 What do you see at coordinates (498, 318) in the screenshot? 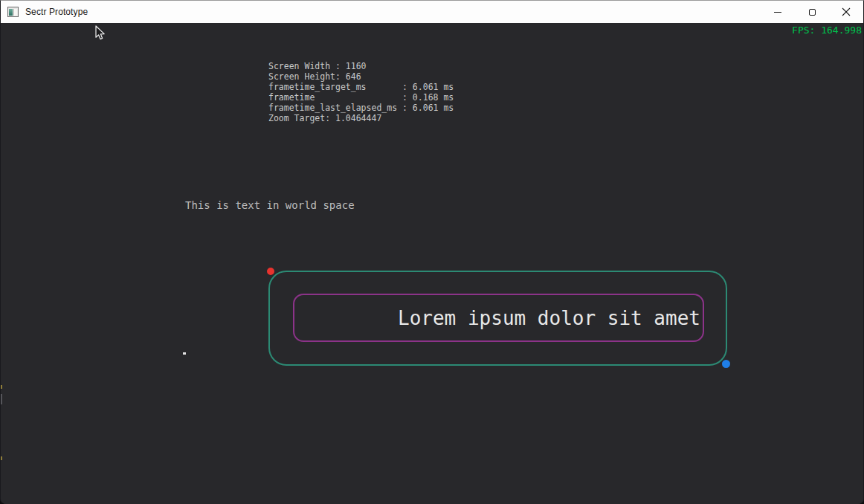
I see `lorem-text-box: Lorem ipsum dolor sit amet` at bounding box center [498, 318].